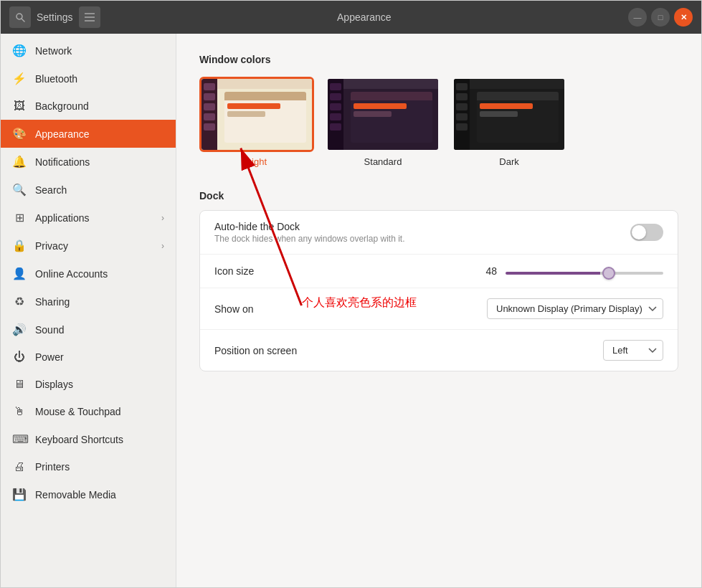 The width and height of the screenshot is (702, 588). What do you see at coordinates (54, 17) in the screenshot?
I see `titlebar-app-name: Settings` at bounding box center [54, 17].